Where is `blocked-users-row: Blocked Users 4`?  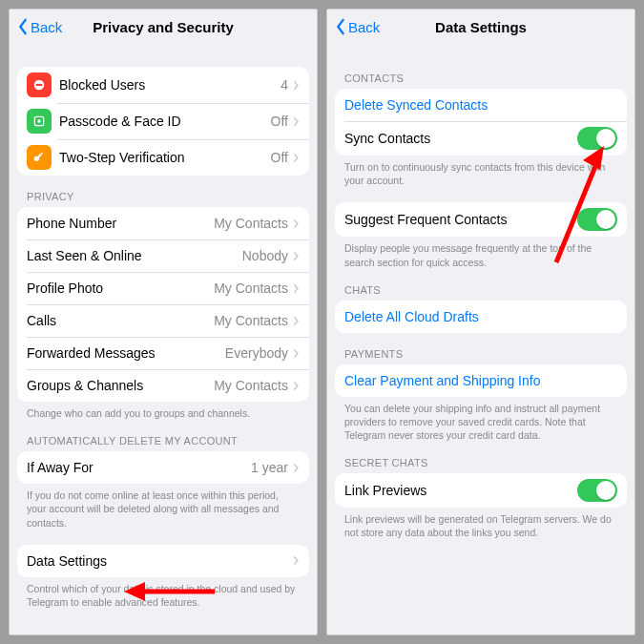 blocked-users-row: Blocked Users 4 is located at coordinates (163, 85).